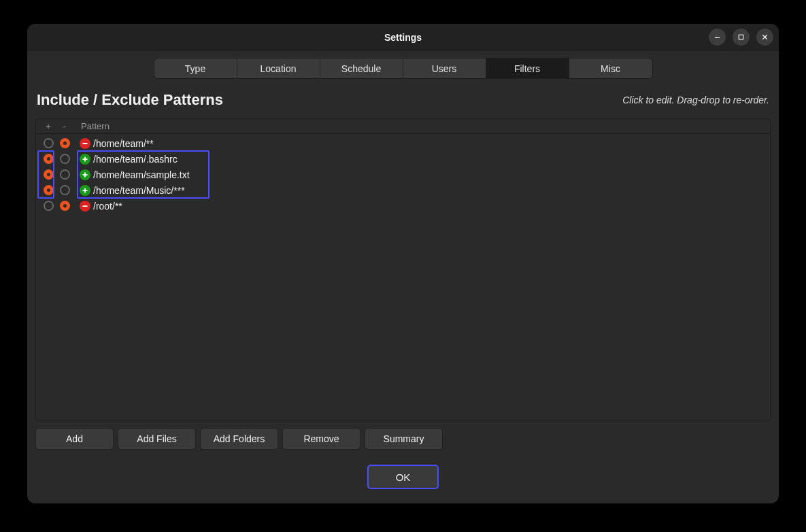 This screenshot has height=532, width=806. I want to click on tab-schedule: Schedule, so click(362, 68).